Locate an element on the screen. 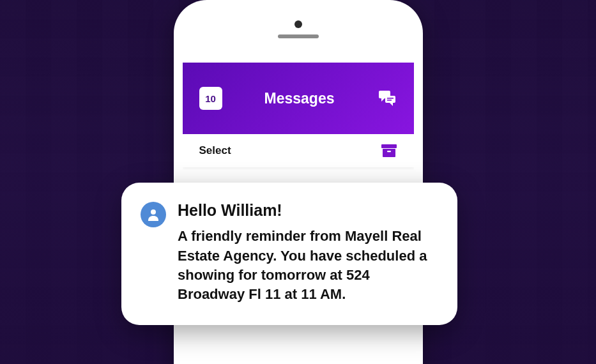 The height and width of the screenshot is (364, 596). phone-speaker-slot is located at coordinates (298, 36).